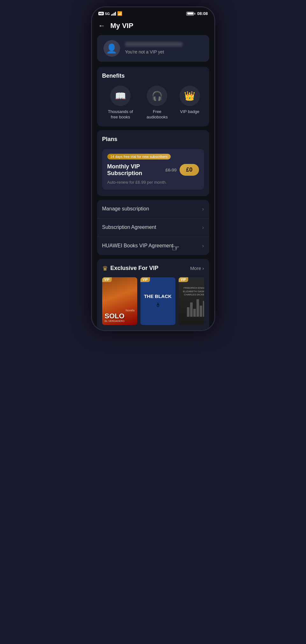  What do you see at coordinates (153, 97) in the screenshot?
I see `benefits-section: Benefits 📖 Thousands of free books 🎧 Fre…` at bounding box center [153, 97].